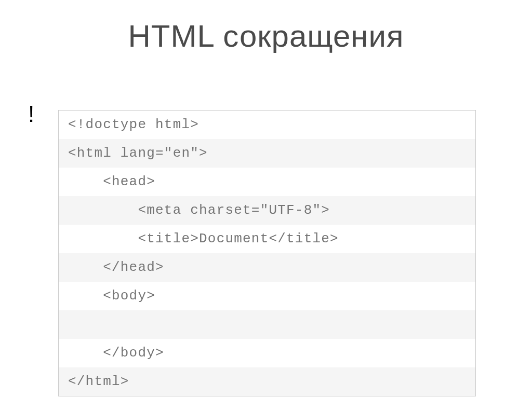 This screenshot has height=398, width=532. Describe the element at coordinates (267, 182) in the screenshot. I see `code-line: <head>` at that location.